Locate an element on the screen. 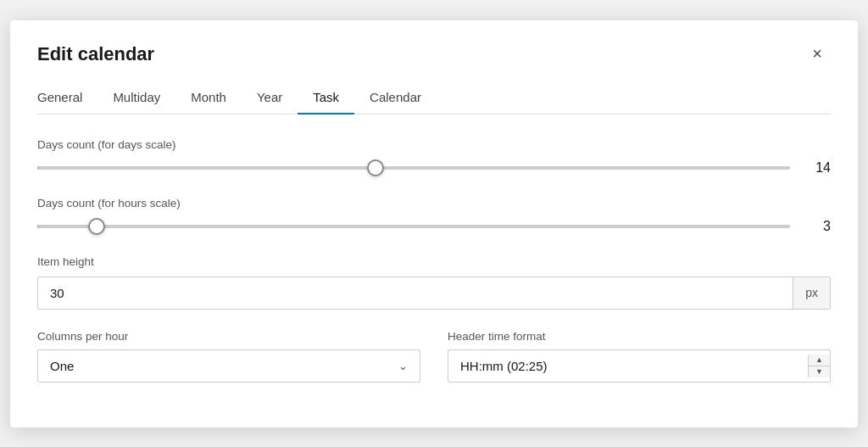  days-scale-slider is located at coordinates (414, 168).